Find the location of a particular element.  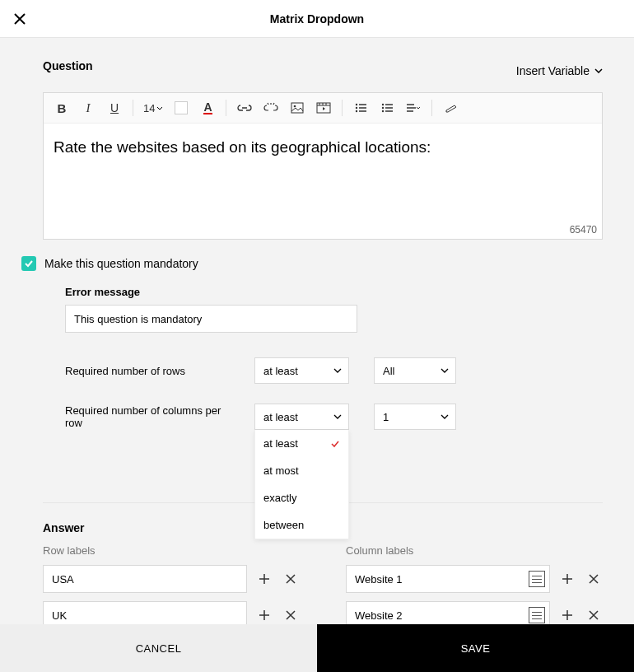

numbered-list-icon is located at coordinates (387, 108).